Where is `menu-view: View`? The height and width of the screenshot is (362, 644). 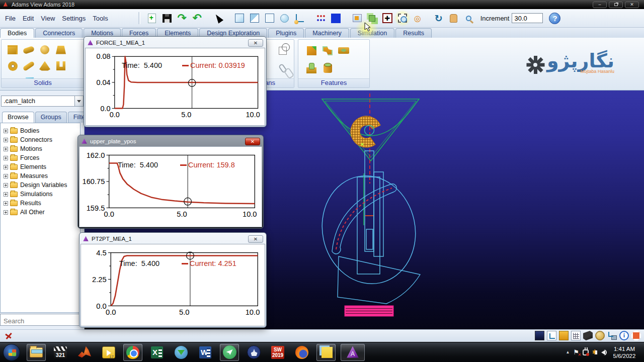
menu-view: View is located at coordinates (48, 18).